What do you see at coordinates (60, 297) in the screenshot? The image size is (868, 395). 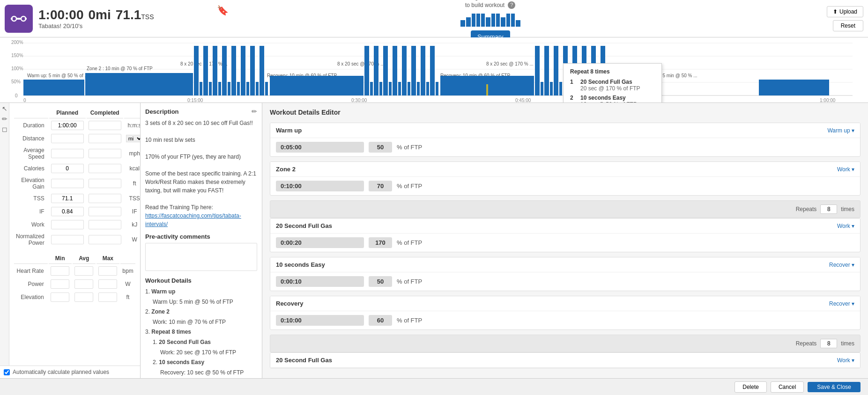 I see `elevation-min` at bounding box center [60, 297].